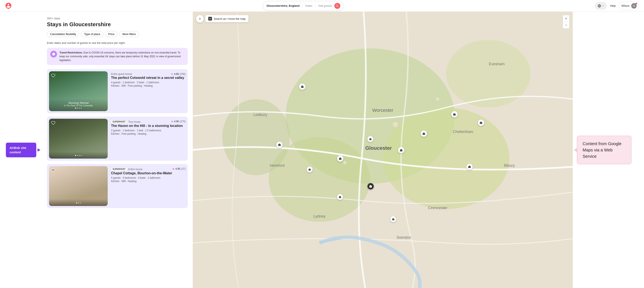  Describe the element at coordinates (148, 122) in the screenshot. I see `card-header-2: SUPERHOST Tiny house ★ 4.90 (270)` at that location.